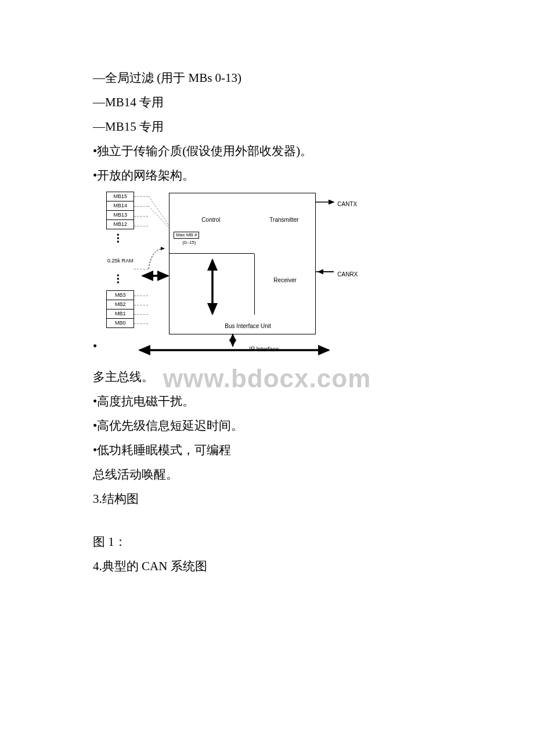 This screenshot has height=756, width=534. I want to click on transmitter-label: Transmitter, so click(284, 219).